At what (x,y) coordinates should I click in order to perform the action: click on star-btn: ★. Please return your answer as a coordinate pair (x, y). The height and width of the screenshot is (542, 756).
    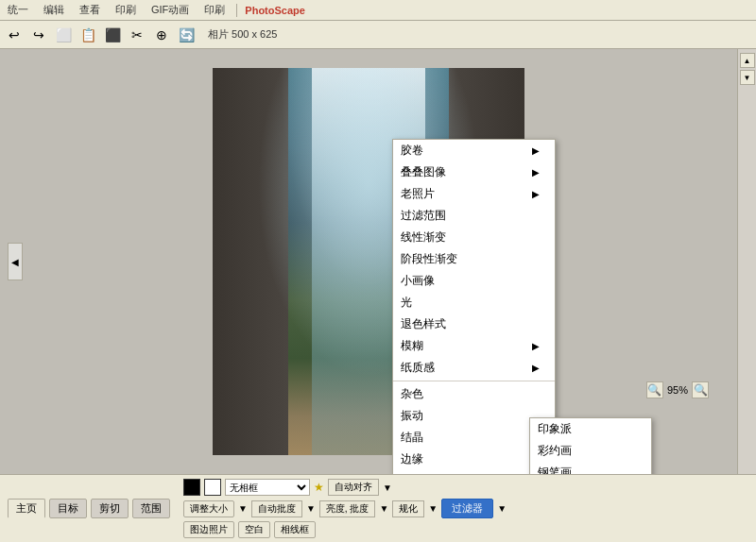
    Looking at the image, I should click on (319, 487).